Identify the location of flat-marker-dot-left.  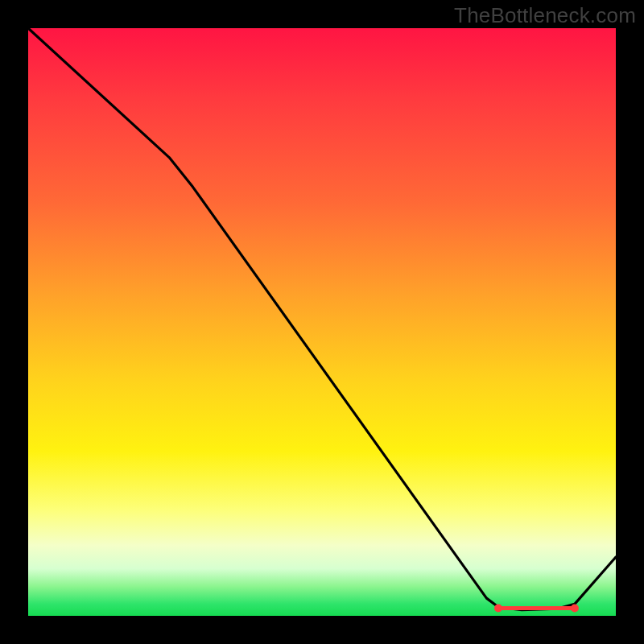
(498, 609).